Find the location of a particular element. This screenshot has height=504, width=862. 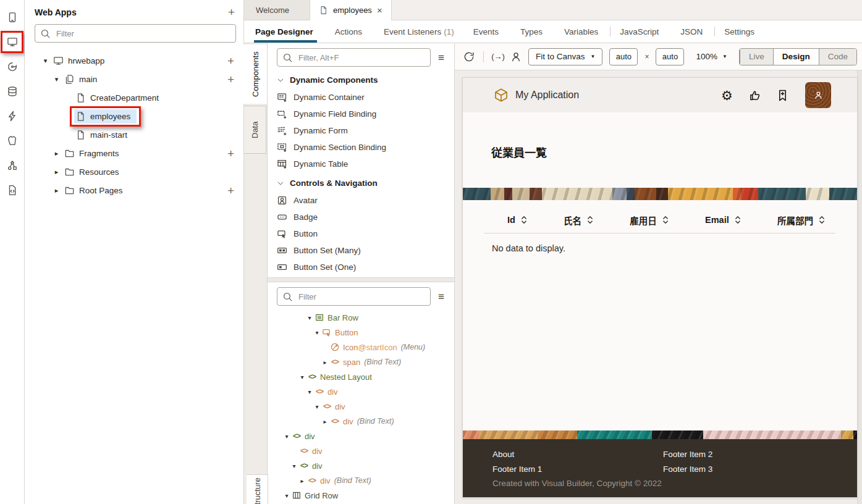

footer-link: Footer Item 3 is located at coordinates (688, 469).